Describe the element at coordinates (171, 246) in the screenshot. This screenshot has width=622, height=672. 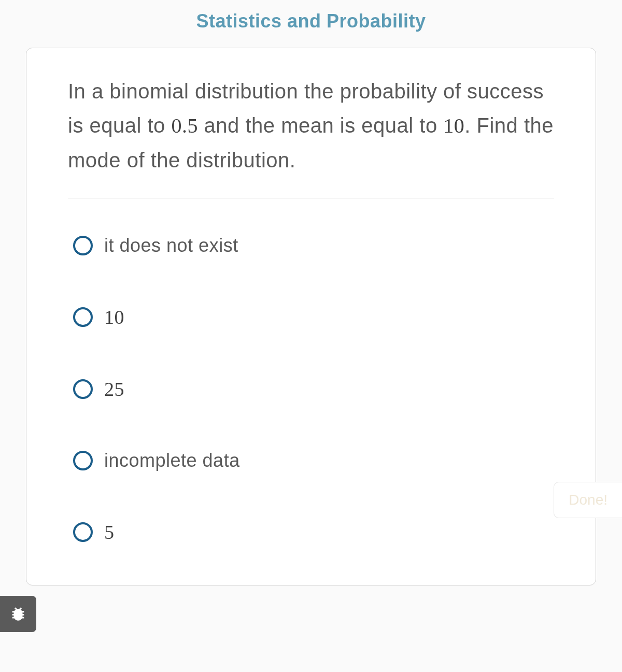
I see `option-label: it does not exist` at that location.